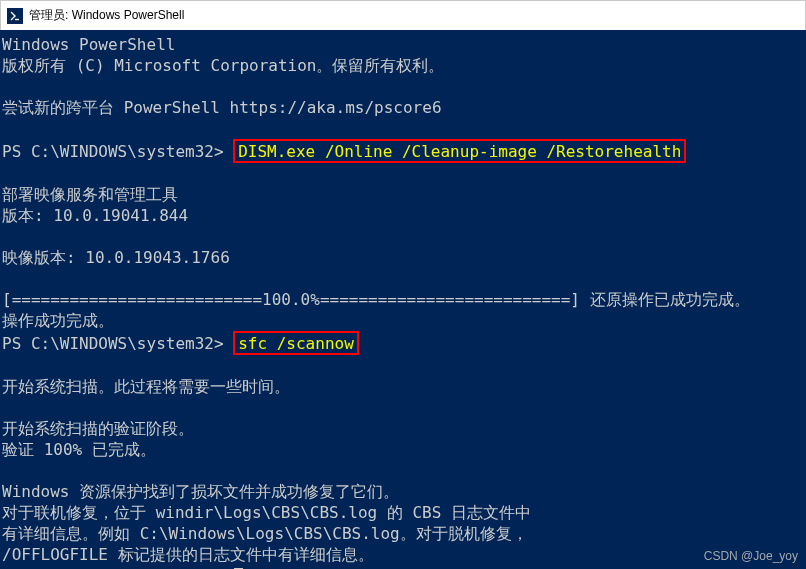 The height and width of the screenshot is (569, 806). What do you see at coordinates (403, 512) in the screenshot?
I see `result-line-2: 对于联机修复，位于 windir\Logs\CBS\CBS.log 的 CBS …` at bounding box center [403, 512].